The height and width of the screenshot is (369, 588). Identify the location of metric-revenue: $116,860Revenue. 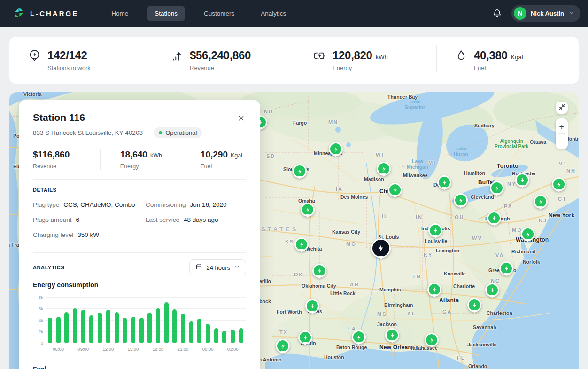
(67, 160).